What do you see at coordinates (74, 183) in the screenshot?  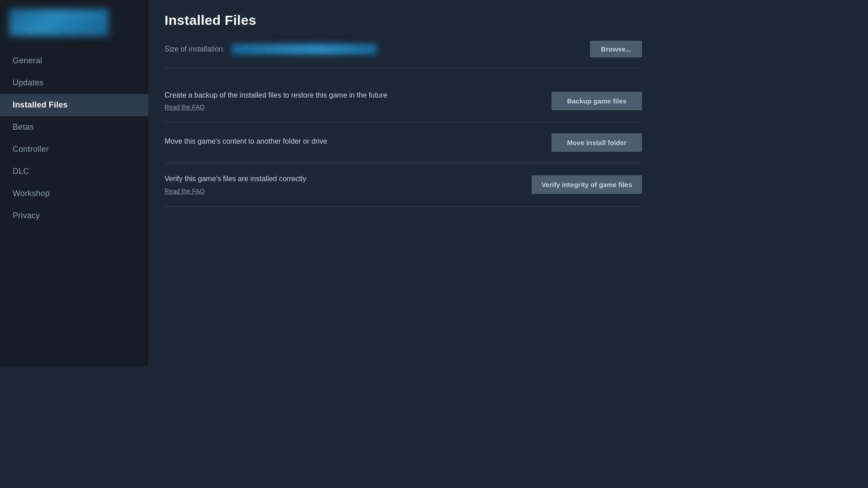 I see `sidebar: GeneralUpdatesInstalled FilesBetasContro…` at bounding box center [74, 183].